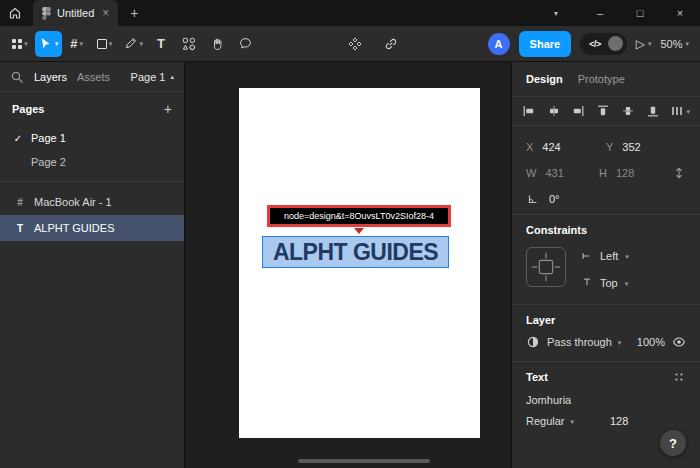 Image resolution: width=700 pixels, height=468 pixels. I want to click on page-selector: Page 1 ▴, so click(152, 77).